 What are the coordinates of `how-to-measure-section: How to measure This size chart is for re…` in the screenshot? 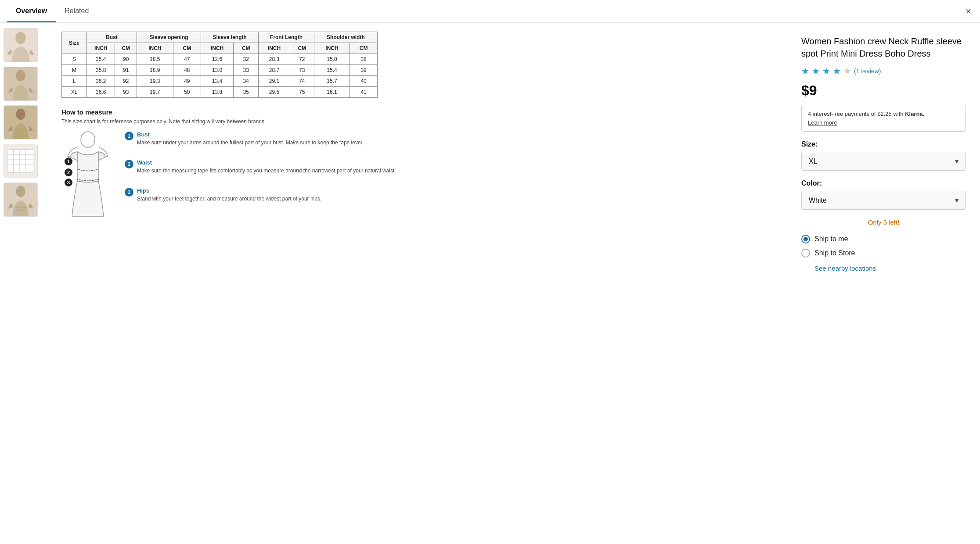 It's located at (418, 164).